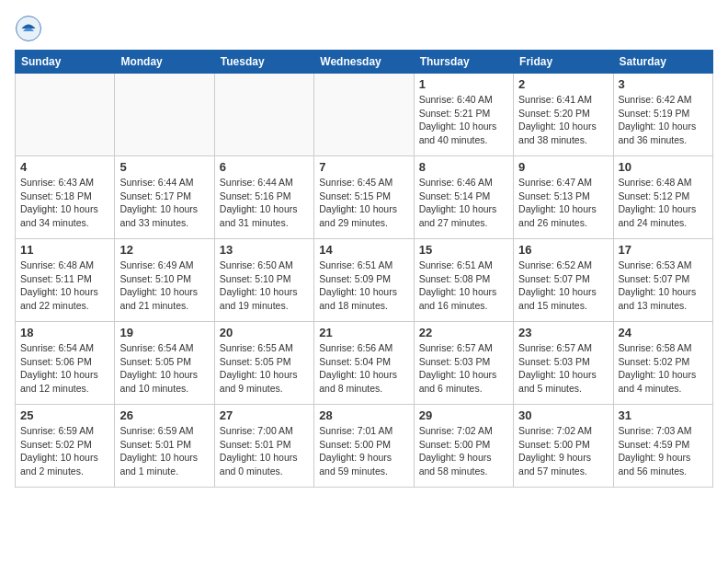  Describe the element at coordinates (28, 29) in the screenshot. I see `logo-icon` at that location.